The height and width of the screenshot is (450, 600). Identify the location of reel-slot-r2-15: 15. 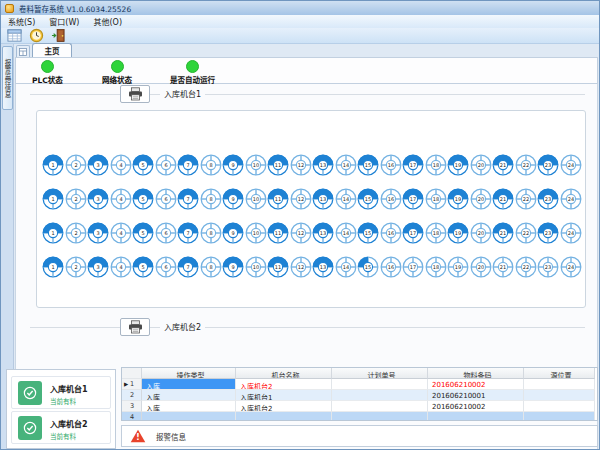
(368, 199).